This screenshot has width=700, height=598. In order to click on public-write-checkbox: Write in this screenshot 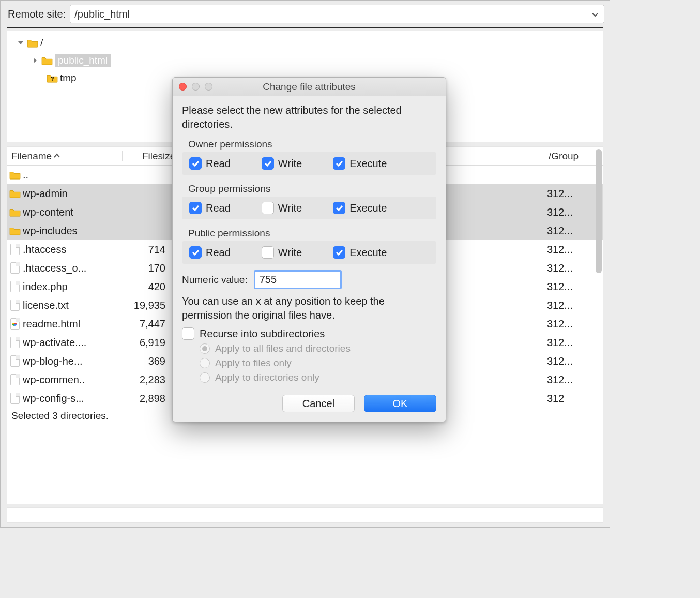, I will do `click(282, 252)`.